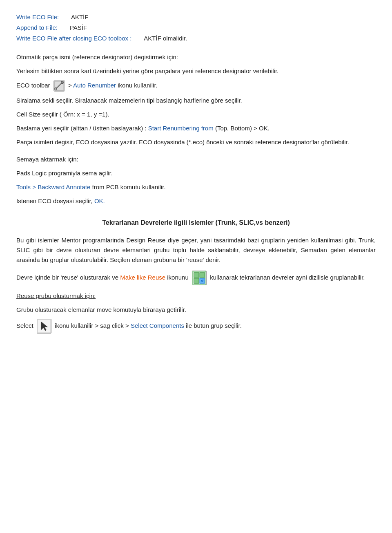 Image resolution: width=392 pixels, height=533 pixels. I want to click on make-like-para: Devre içinde bir 'reuse' olusturarak ve …, so click(196, 278).